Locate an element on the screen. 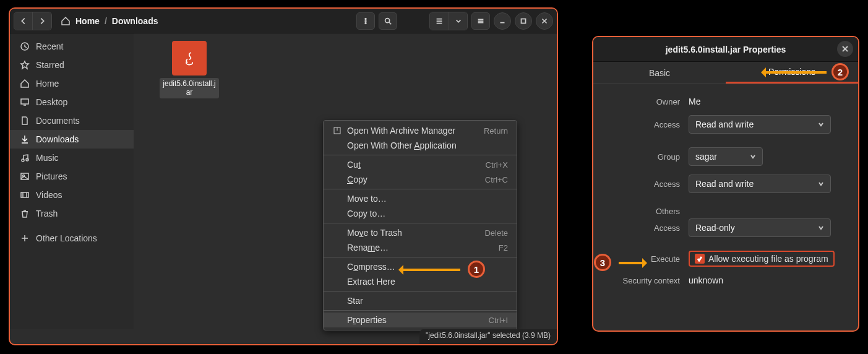 The image size is (868, 354). file-name-label: jedit5.6.0install.jar is located at coordinates (189, 88).